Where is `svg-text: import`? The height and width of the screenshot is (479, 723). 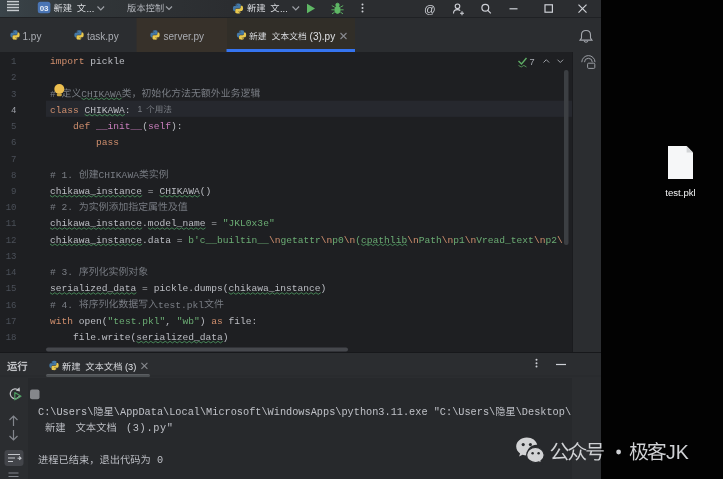
svg-text: import is located at coordinates (68, 62).